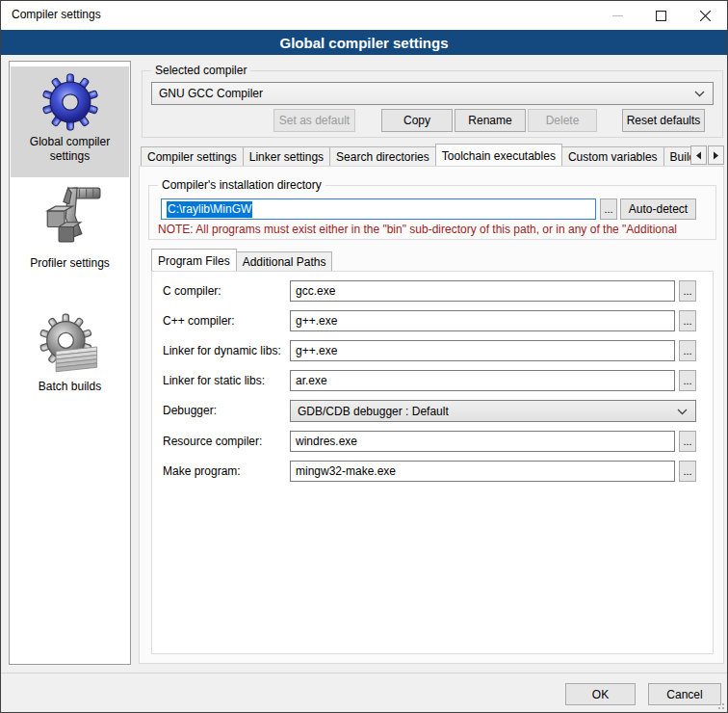 The width and height of the screenshot is (728, 713). What do you see at coordinates (285, 261) in the screenshot?
I see `tab-additional-paths: Additional Paths` at bounding box center [285, 261].